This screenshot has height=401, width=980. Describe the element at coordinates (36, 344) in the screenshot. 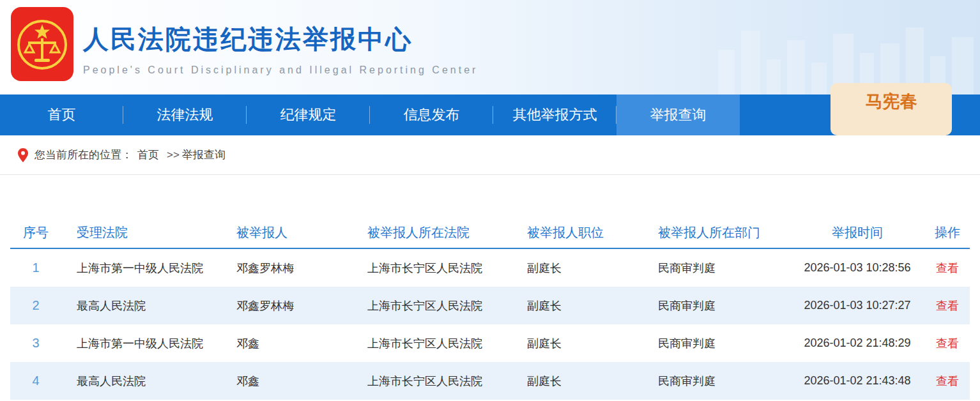

I see `cell-index: 3` at that location.